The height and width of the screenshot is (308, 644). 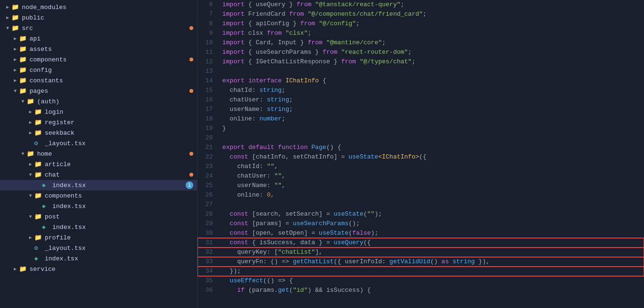 I want to click on line-number: 14, so click(x=209, y=81).